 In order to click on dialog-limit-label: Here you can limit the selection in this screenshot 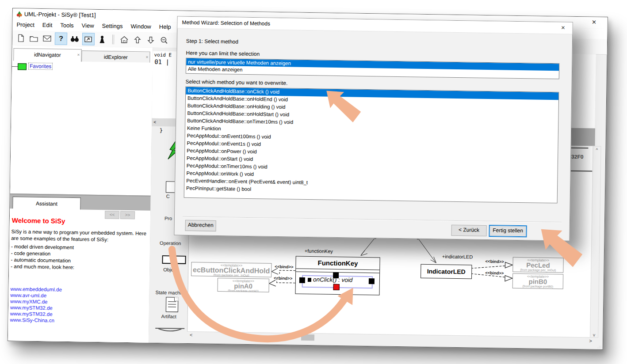, I will do `click(223, 53)`.